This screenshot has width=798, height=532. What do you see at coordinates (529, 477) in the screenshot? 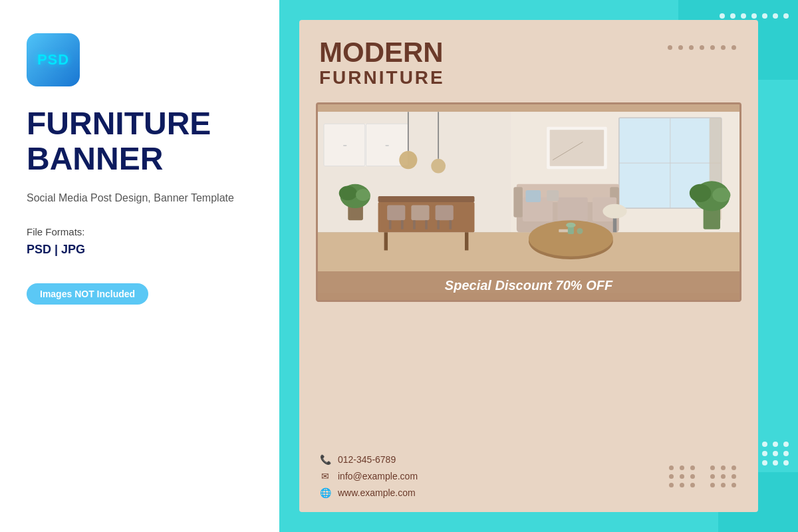
I see `banner-bottom: 📞 012-345-6789 ✉ info@example.com 🌐 www.…` at bounding box center [529, 477].